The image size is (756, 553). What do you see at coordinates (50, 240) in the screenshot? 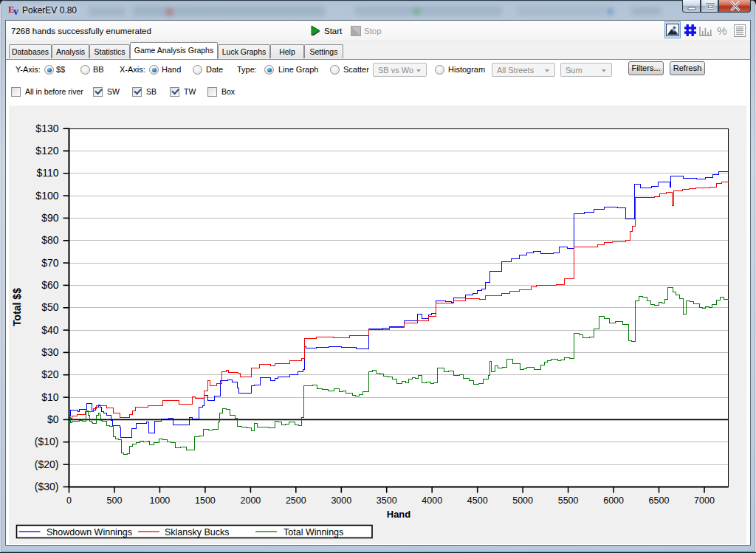
I see `svg-text: $80` at bounding box center [50, 240].